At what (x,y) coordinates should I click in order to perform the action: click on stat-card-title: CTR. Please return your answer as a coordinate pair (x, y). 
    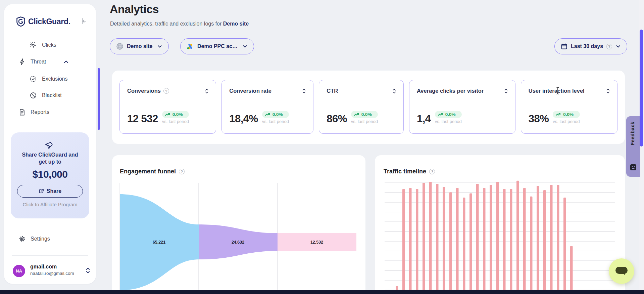
    Looking at the image, I should click on (332, 91).